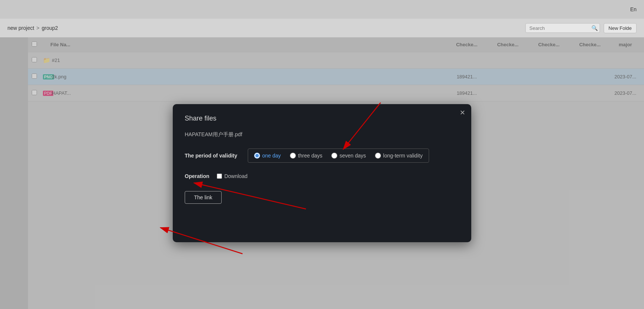  What do you see at coordinates (322, 176) in the screenshot?
I see `operation-section: Operation Download` at bounding box center [322, 176].